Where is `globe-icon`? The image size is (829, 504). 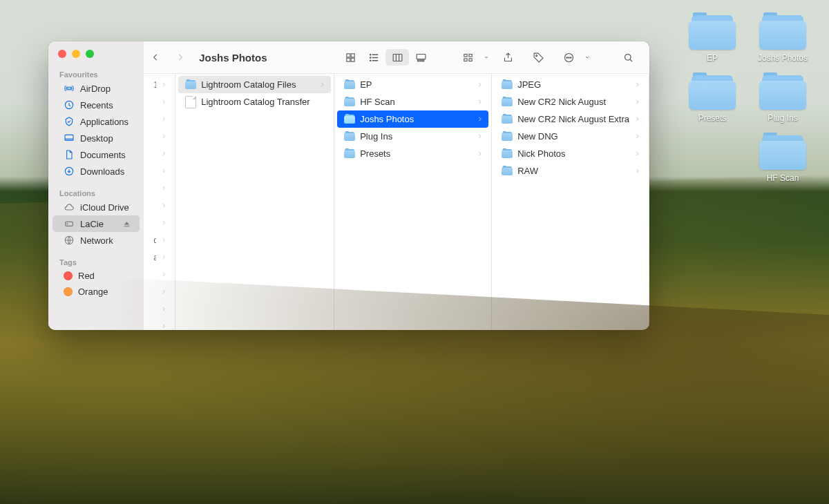
globe-icon is located at coordinates (69, 240).